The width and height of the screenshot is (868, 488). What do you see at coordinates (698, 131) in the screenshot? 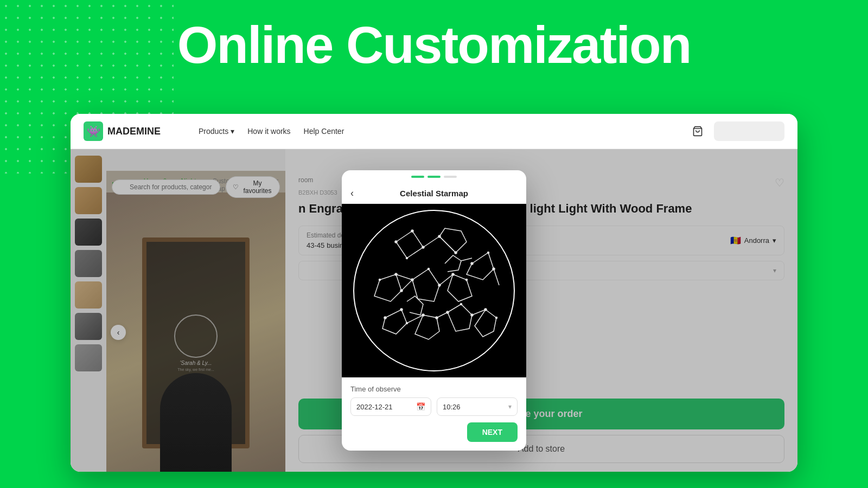
I see `cart-icon` at bounding box center [698, 131].